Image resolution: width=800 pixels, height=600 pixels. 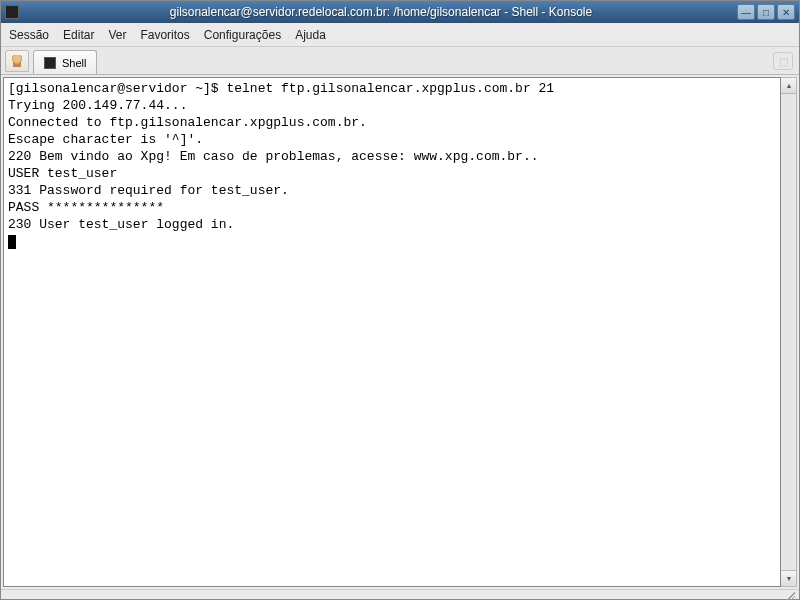 I want to click on menu-favorites: Favoritos, so click(x=164, y=35).